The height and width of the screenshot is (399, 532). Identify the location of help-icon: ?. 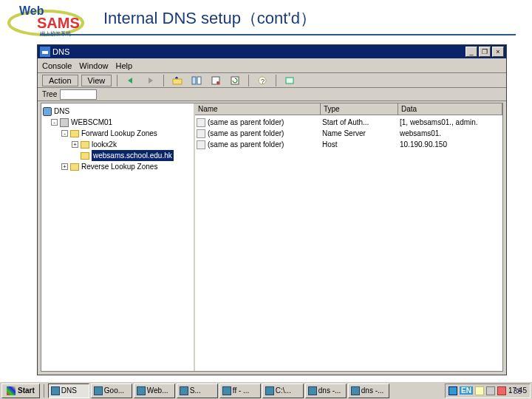
(262, 81).